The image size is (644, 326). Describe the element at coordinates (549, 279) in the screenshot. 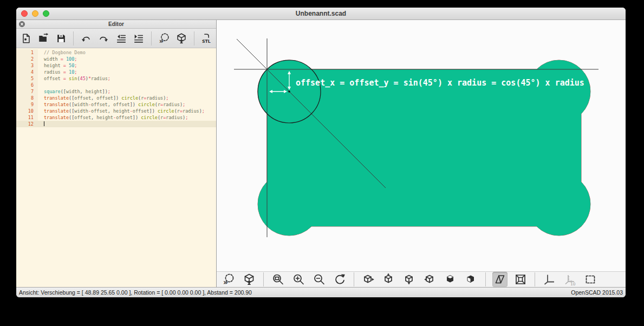

I see `show-axes-icon` at that location.